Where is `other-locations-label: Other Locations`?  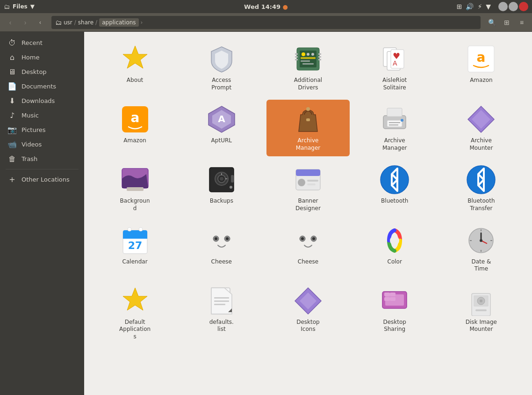
other-locations-label: Other Locations is located at coordinates (46, 180).